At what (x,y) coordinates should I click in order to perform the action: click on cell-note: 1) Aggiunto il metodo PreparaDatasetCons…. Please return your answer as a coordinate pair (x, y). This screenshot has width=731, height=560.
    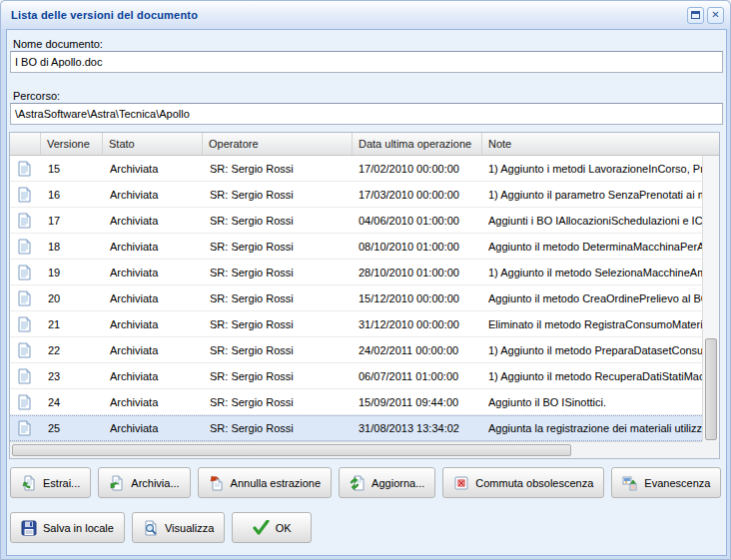
    Looking at the image, I should click on (592, 350).